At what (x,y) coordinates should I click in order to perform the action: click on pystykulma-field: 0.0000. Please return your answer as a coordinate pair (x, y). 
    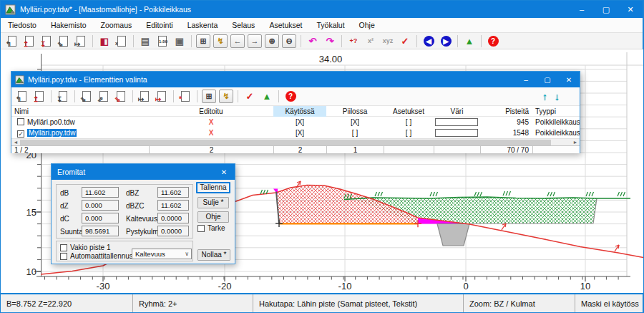
    Looking at the image, I should click on (173, 231).